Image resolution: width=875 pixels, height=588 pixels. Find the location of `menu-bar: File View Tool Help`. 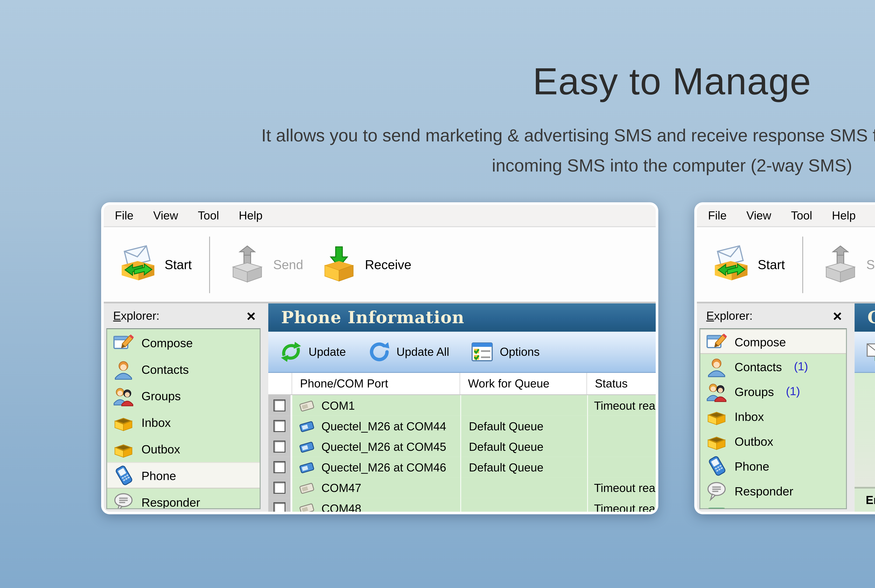

menu-bar: File View Tool Help is located at coordinates (380, 216).